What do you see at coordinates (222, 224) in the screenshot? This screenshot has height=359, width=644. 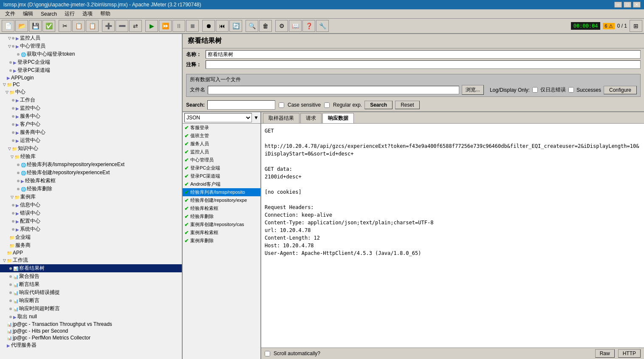 I see `result-item: ✔案例库创建/repository/cas` at bounding box center [222, 224].